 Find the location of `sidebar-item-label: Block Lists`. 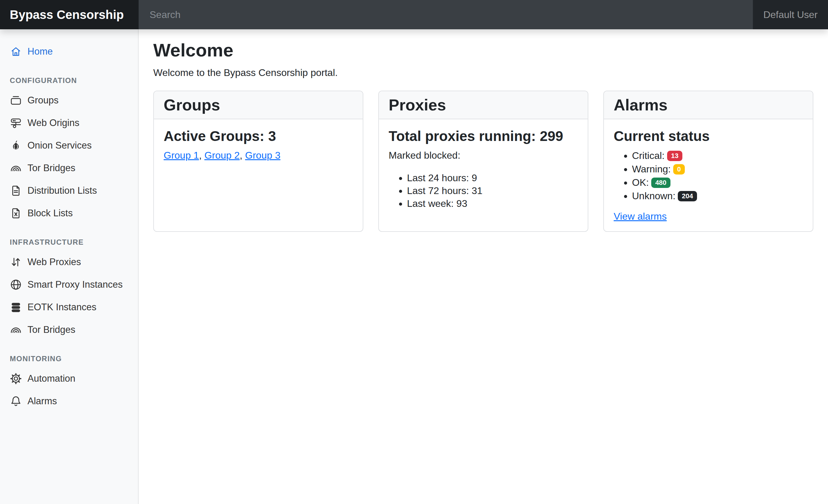

sidebar-item-label: Block Lists is located at coordinates (50, 213).